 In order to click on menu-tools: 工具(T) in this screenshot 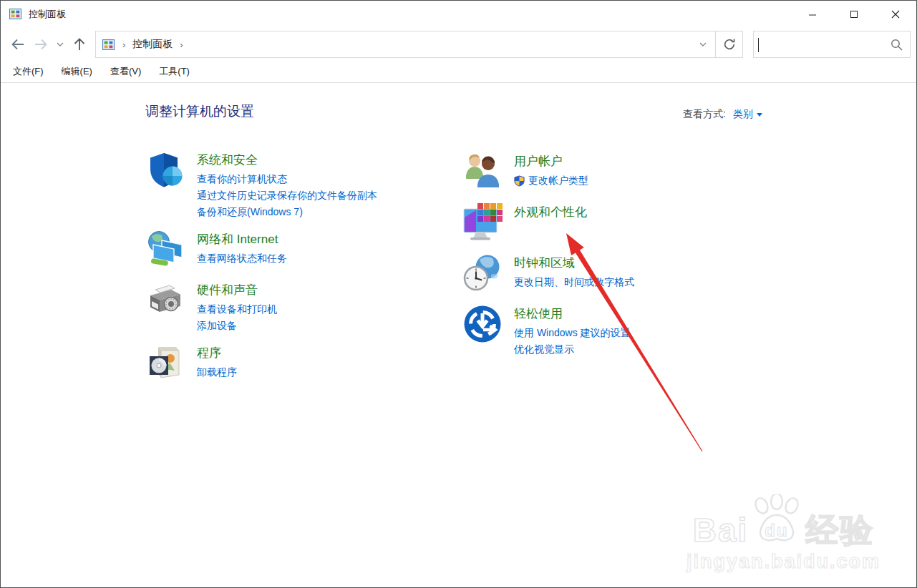, I will do `click(175, 72)`.